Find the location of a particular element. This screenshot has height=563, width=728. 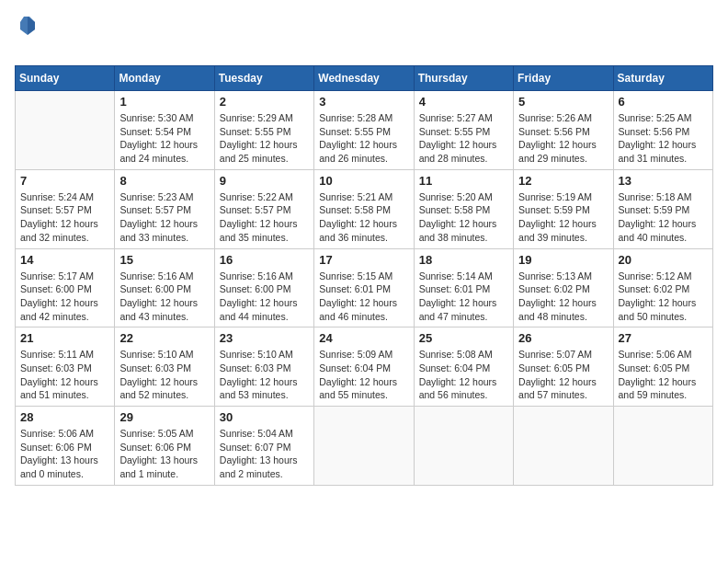

day-number: 7 is located at coordinates (64, 180).